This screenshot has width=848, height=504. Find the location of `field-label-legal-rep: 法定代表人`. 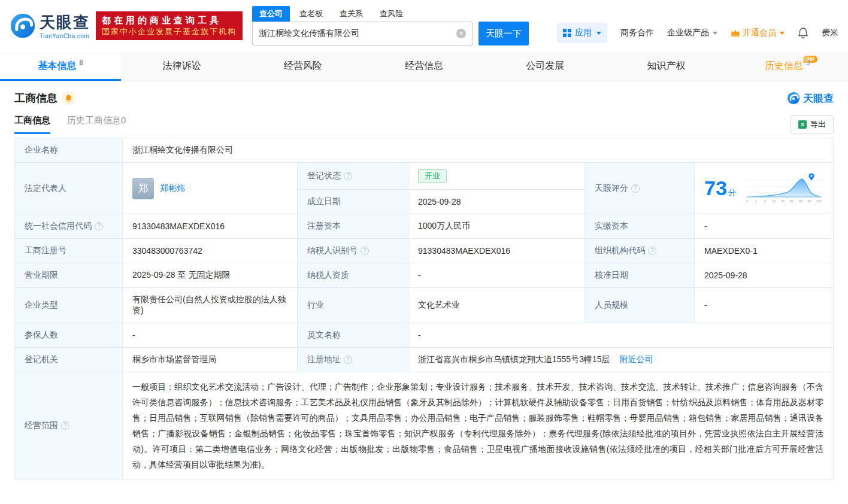

field-label-legal-rep: 法定代表人 is located at coordinates (69, 189).